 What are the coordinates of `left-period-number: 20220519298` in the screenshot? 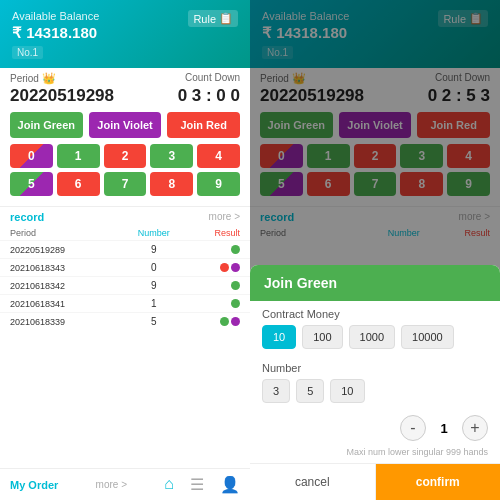 It's located at (62, 96).